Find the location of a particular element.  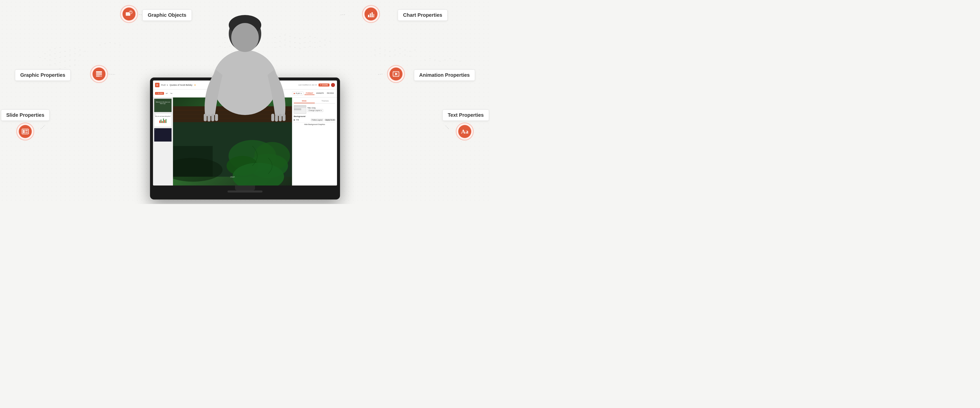

undo-icon: ↩ is located at coordinates (167, 94).